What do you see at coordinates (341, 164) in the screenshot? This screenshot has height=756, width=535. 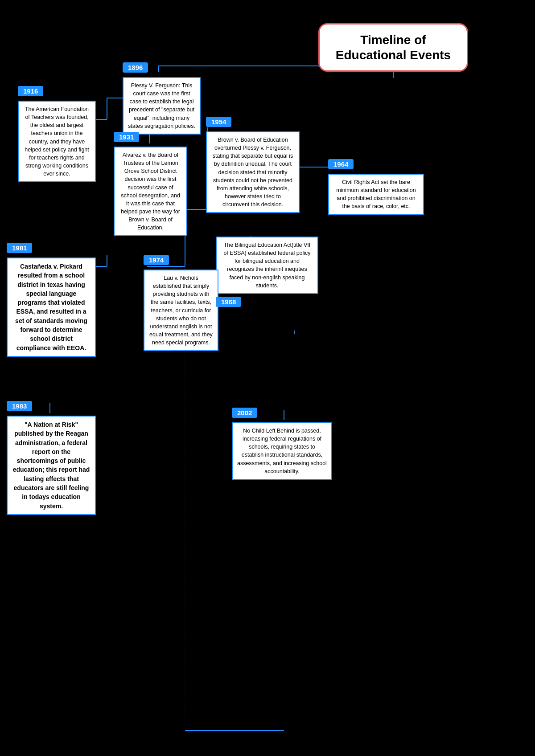 I see `year-badge-1964: 1964` at bounding box center [341, 164].